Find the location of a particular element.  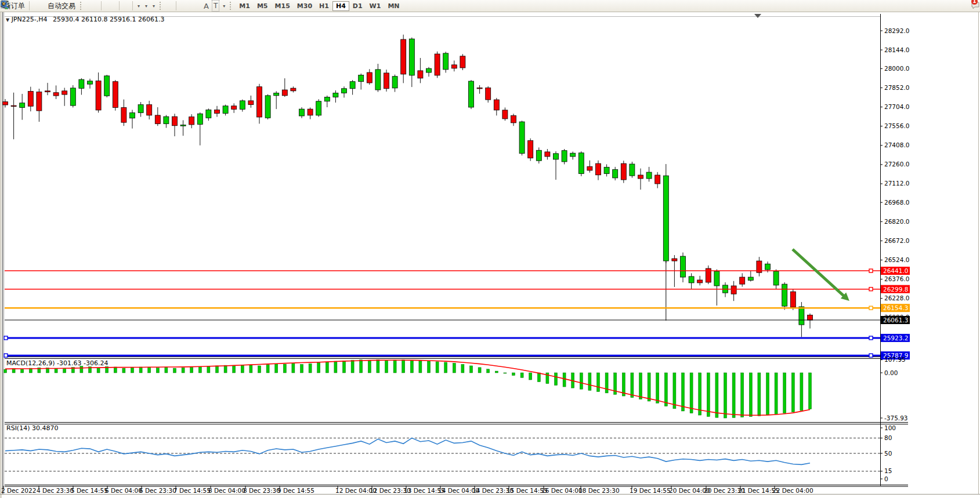

text-tool-button: A is located at coordinates (207, 6).